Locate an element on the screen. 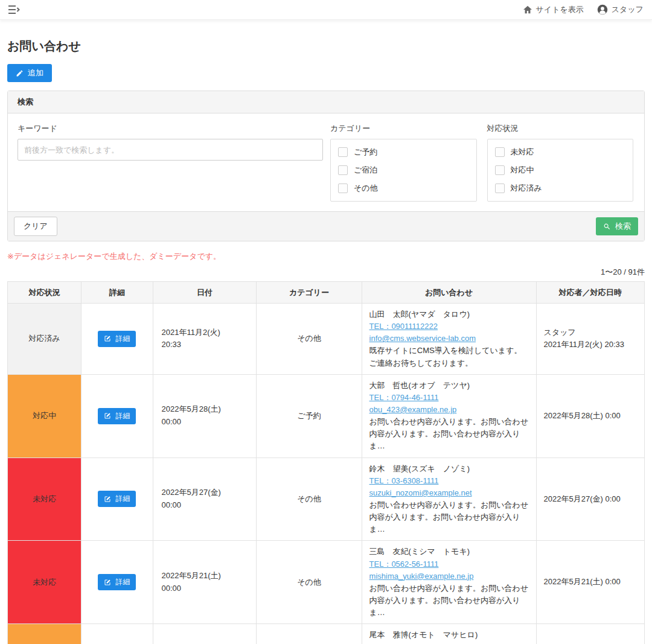  tel-link: TEL：09011112222 is located at coordinates (449, 327).